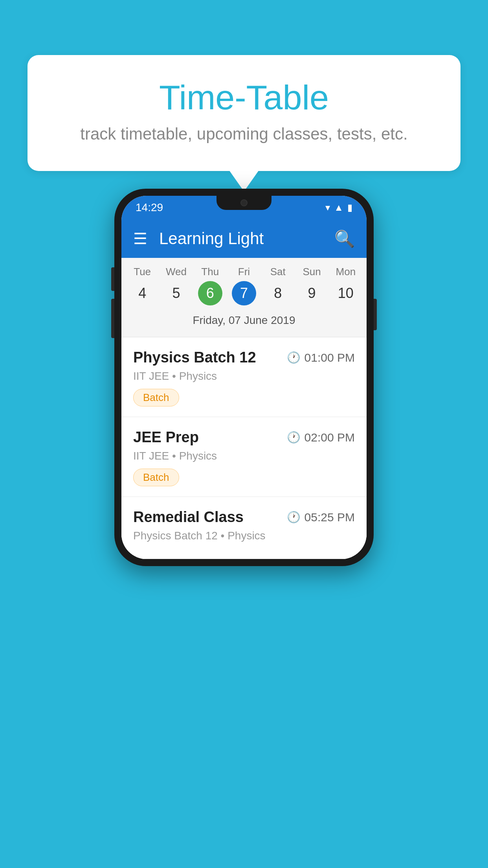 The width and height of the screenshot is (488, 868). What do you see at coordinates (321, 358) in the screenshot?
I see `schedule-time: 🕐01:00 PM` at bounding box center [321, 358].